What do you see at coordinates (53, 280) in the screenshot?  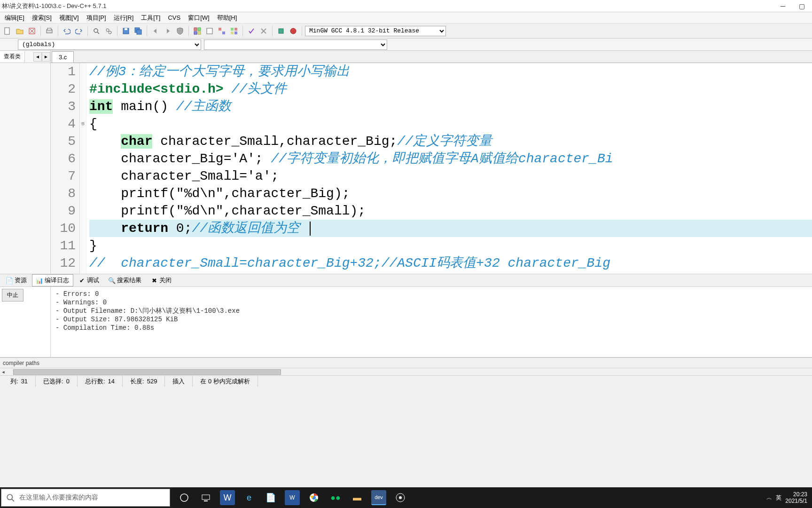 I see `tab-compile-log: 📊编译日志` at bounding box center [53, 280].